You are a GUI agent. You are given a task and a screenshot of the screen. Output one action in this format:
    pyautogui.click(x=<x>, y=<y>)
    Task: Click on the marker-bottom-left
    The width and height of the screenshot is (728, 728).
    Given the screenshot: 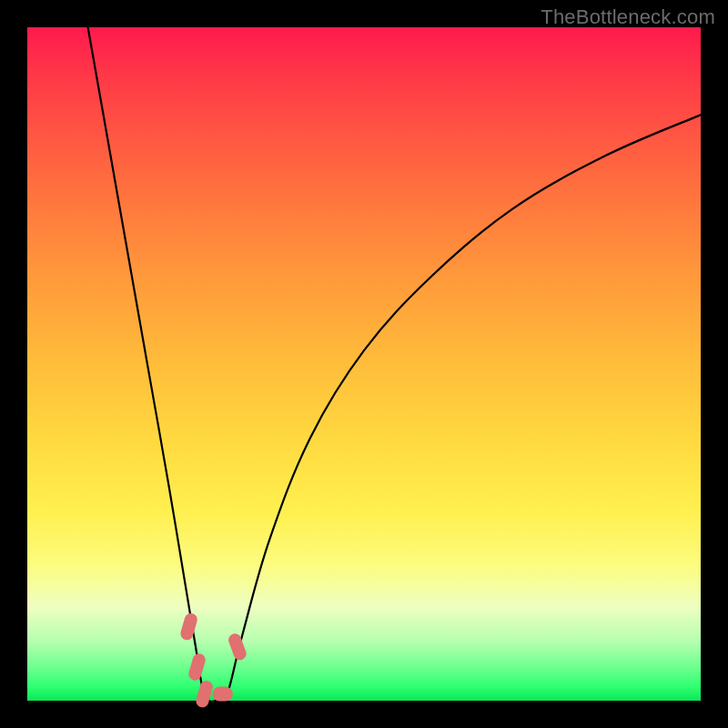 What is the action you would take?
    pyautogui.click(x=205, y=693)
    